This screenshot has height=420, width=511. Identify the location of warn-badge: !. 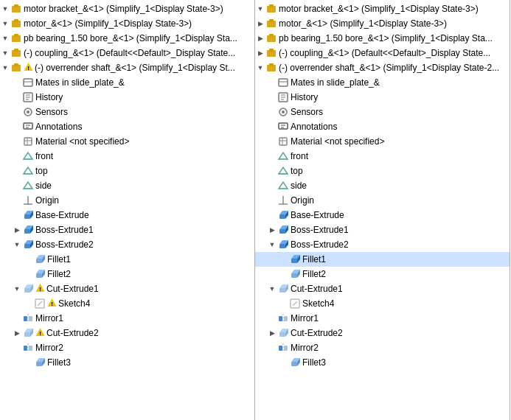
(41, 289).